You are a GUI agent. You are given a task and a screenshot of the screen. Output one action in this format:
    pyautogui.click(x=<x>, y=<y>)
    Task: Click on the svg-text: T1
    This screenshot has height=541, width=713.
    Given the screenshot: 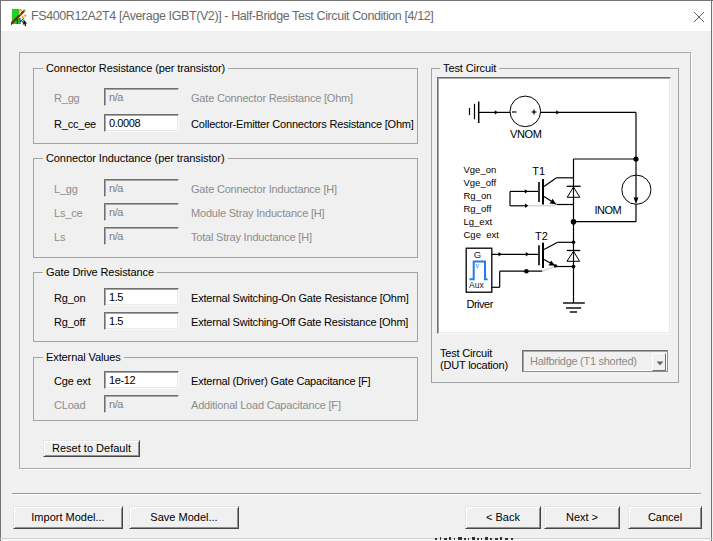 What is the action you would take?
    pyautogui.click(x=538, y=171)
    